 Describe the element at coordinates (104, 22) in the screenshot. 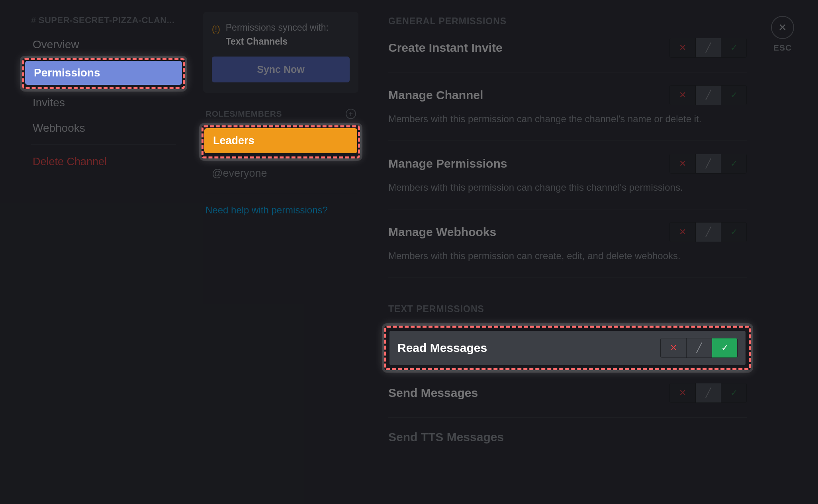

I see `channel-title: # SUPER-SECRET-PIZZA-CLAN...` at that location.